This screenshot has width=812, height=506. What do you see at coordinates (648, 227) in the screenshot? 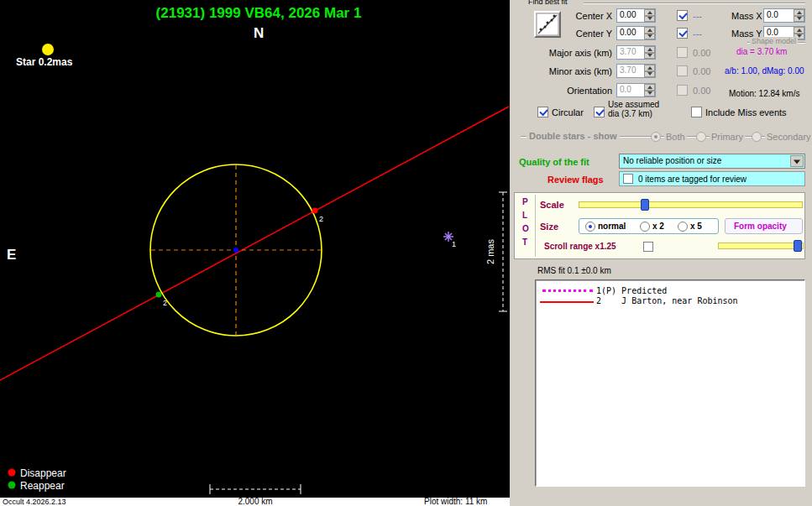
I see `size-radio-group: normal x 2 x 5` at bounding box center [648, 227].